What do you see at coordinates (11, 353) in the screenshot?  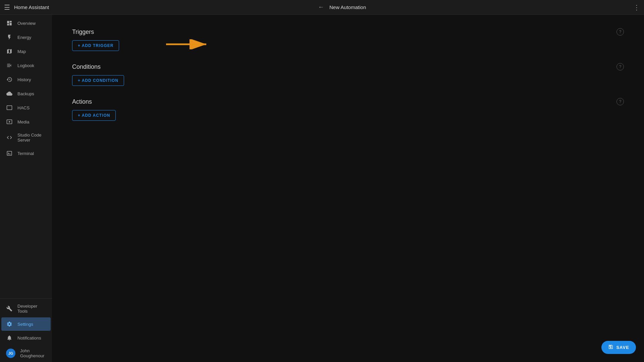 I see `avatar: JG` at bounding box center [11, 353].